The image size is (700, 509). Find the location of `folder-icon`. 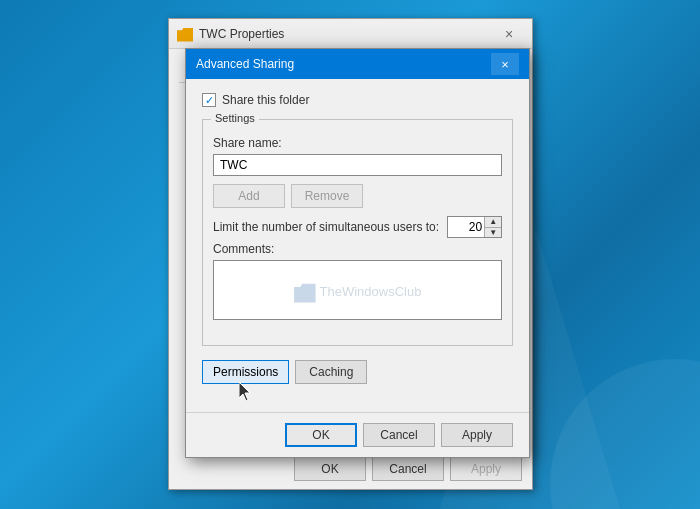

folder-icon is located at coordinates (185, 34).